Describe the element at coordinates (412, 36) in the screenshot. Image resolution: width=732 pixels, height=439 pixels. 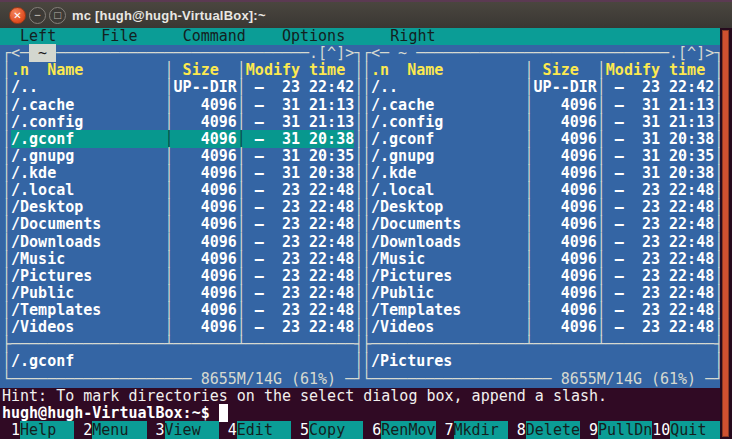
I see `menu-item-right: Right` at that location.